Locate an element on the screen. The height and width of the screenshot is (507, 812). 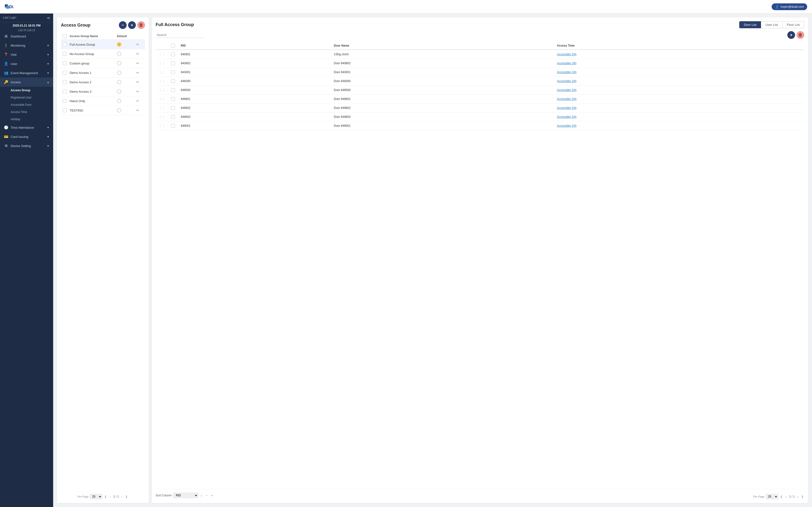
table-row: ⋮⋮ 848300 Door 848300 Accessible 24h is located at coordinates (480, 81).